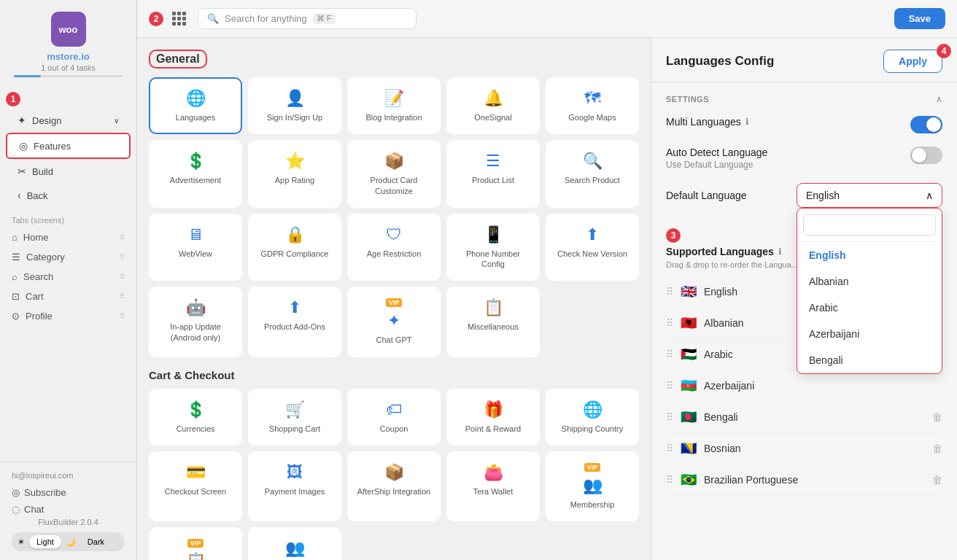  I want to click on feature-google-maps: 🗺 Google Maps, so click(592, 106).